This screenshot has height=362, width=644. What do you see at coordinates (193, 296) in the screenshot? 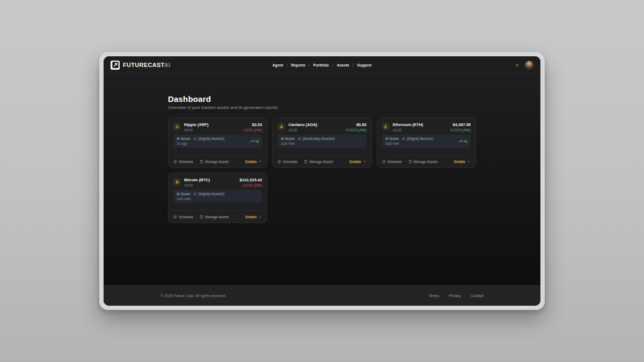
I see `copyright-text: © 2025 Future Cast. All rights reserved.` at bounding box center [193, 296].